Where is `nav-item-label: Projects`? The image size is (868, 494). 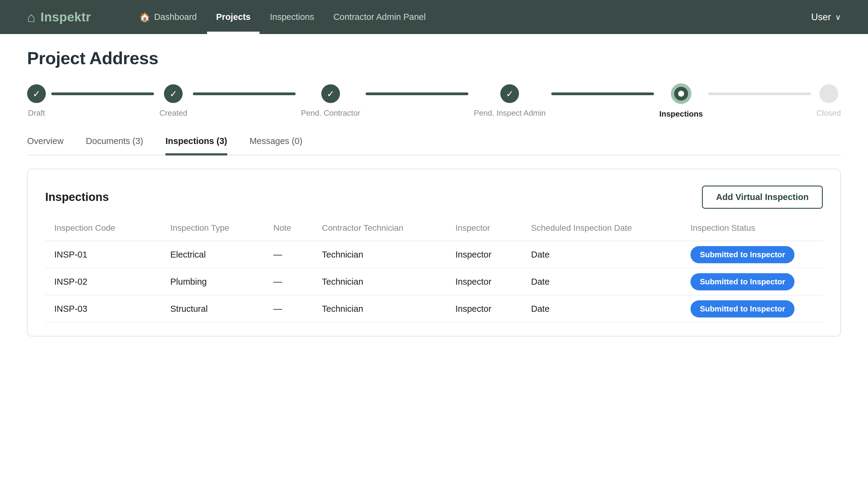
nav-item-label: Projects is located at coordinates (234, 17).